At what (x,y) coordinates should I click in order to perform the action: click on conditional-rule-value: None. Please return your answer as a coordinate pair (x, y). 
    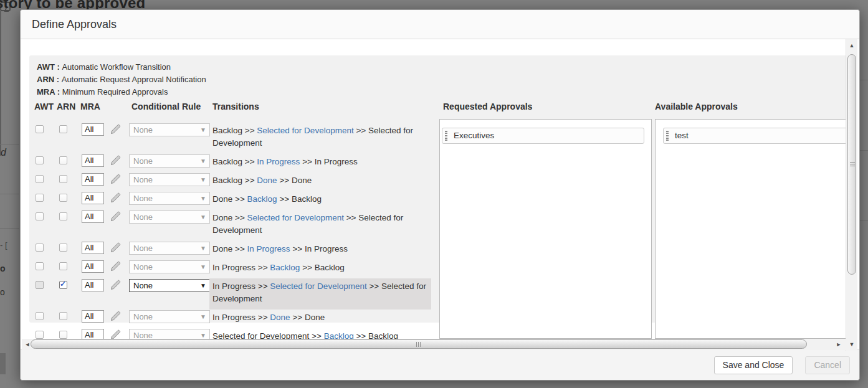
    Looking at the image, I should click on (143, 198).